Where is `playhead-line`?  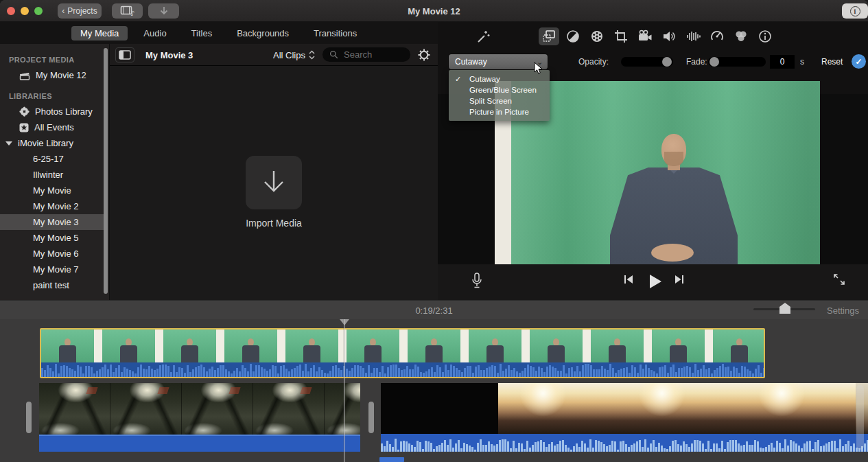
playhead-line is located at coordinates (344, 391).